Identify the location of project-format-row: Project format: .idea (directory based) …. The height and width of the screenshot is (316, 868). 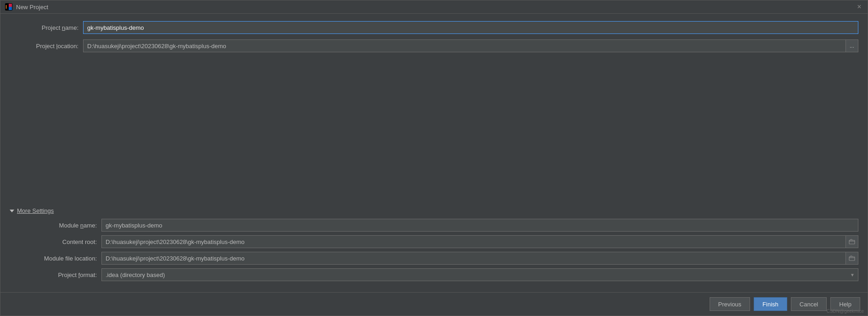
(434, 275).